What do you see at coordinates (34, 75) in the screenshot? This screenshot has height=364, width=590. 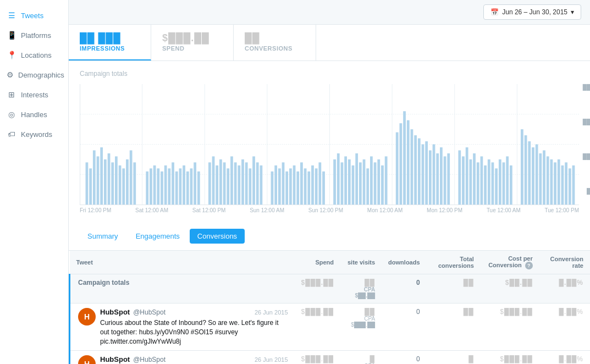 I see `sidebar-item-demographics: ⚙ Demographics` at bounding box center [34, 75].